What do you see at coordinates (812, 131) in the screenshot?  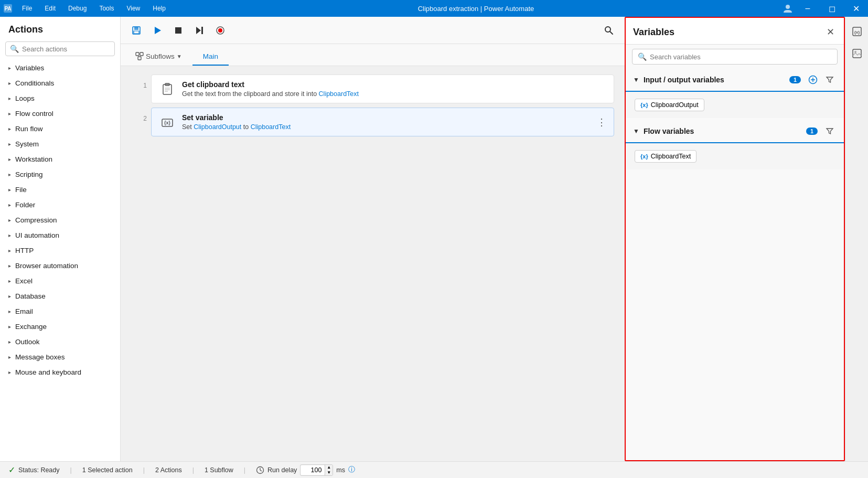 I see `flow-section-count: 1` at bounding box center [812, 131].